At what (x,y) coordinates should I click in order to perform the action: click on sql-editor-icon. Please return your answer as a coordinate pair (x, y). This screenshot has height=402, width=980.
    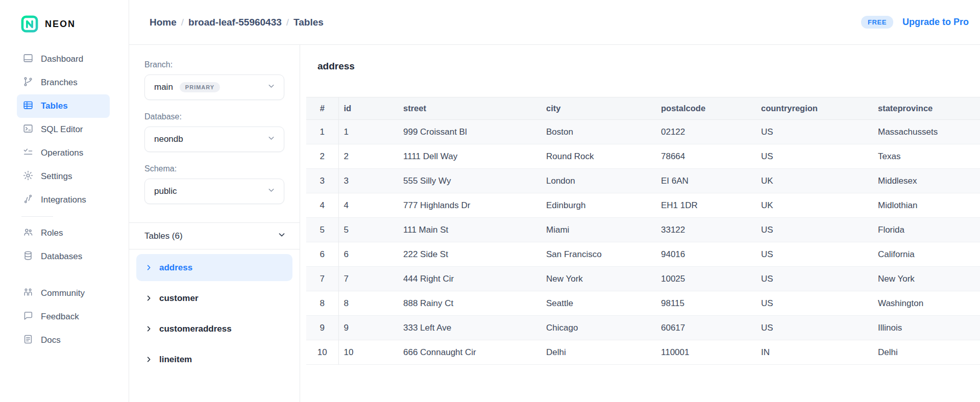
    Looking at the image, I should click on (28, 129).